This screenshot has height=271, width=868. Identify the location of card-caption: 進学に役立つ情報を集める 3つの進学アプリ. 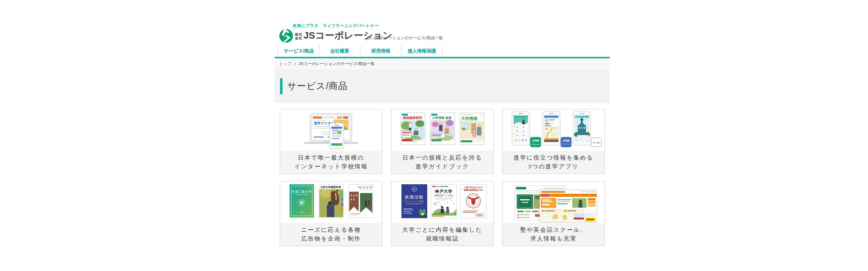
(553, 162).